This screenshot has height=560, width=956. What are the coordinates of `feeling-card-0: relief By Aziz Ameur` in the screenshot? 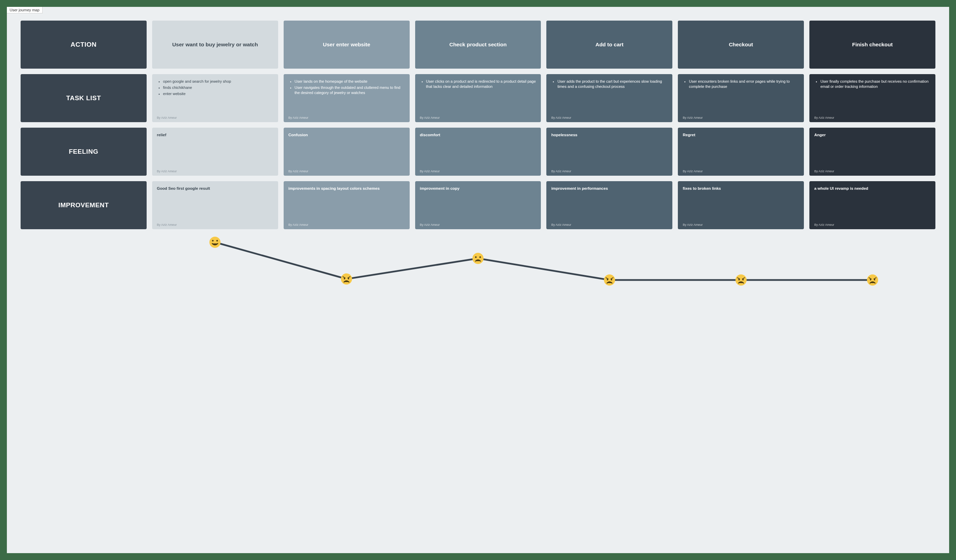 It's located at (215, 152).